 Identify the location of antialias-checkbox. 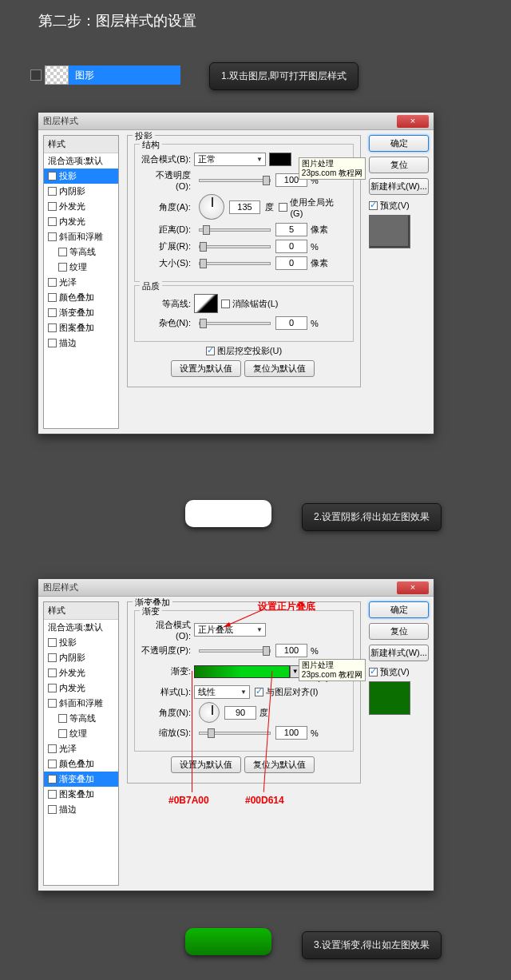
(225, 304).